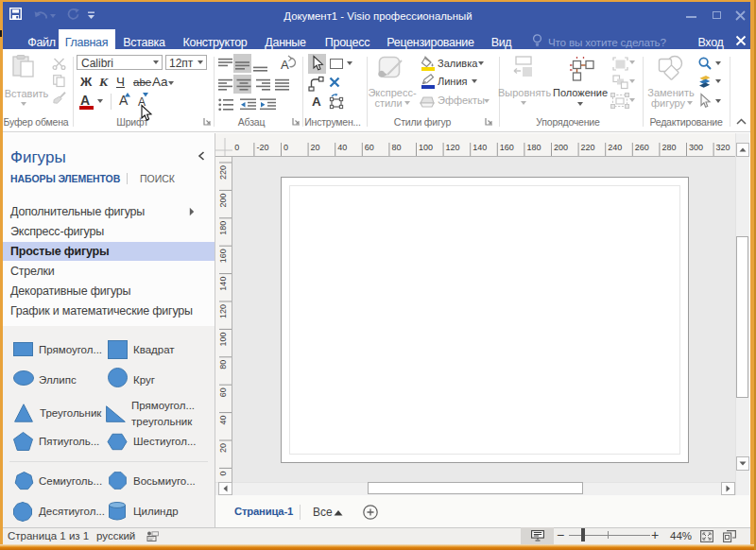 Image resolution: width=756 pixels, height=550 pixels. Describe the element at coordinates (263, 147) in the screenshot. I see `svg-text: -20` at that location.